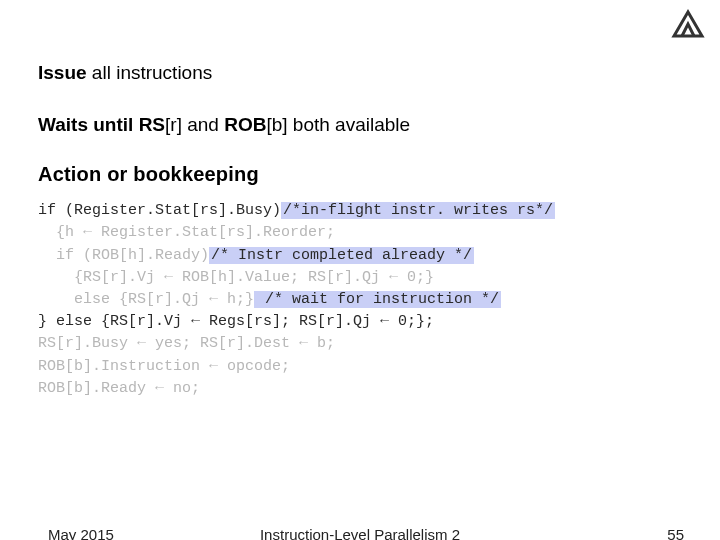 Image resolution: width=720 pixels, height=540 pixels. What do you see at coordinates (245, 124) in the screenshot?
I see `heading-waits-rob: ROB` at bounding box center [245, 124].